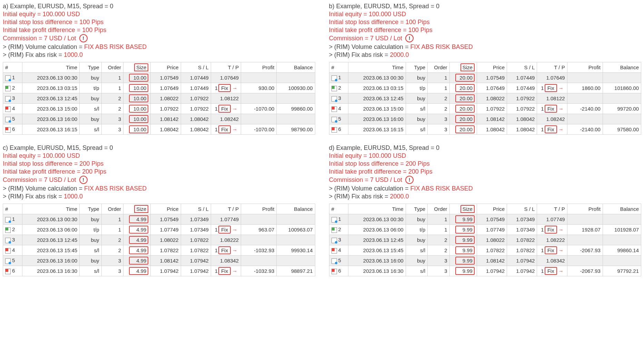 Image resolution: width=644 pixels, height=339 pixels. Describe the element at coordinates (622, 130) in the screenshot. I see `cell-balance: 97580.00` at that location.